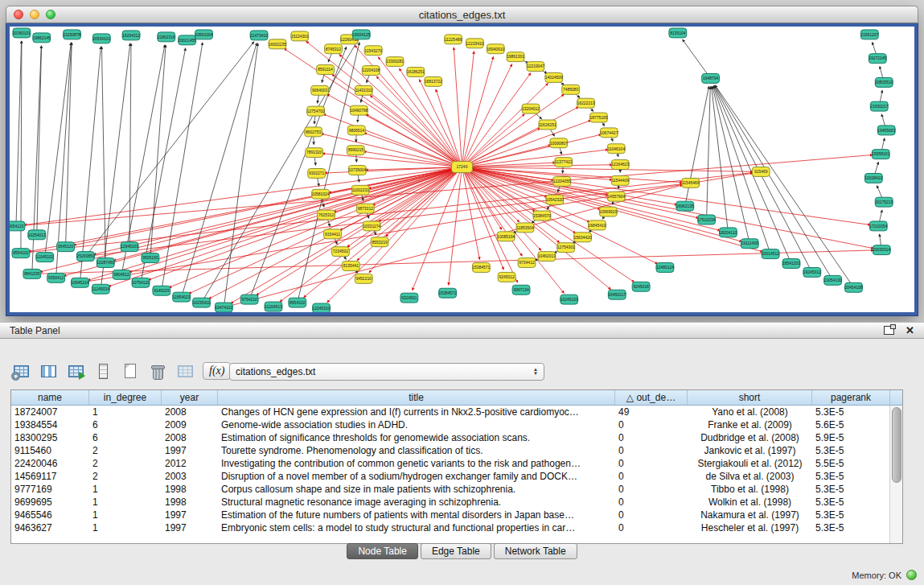 This screenshot has width=924, height=585. Describe the element at coordinates (586, 103) in the screenshot. I see `graph-node: 16222213` at that location.